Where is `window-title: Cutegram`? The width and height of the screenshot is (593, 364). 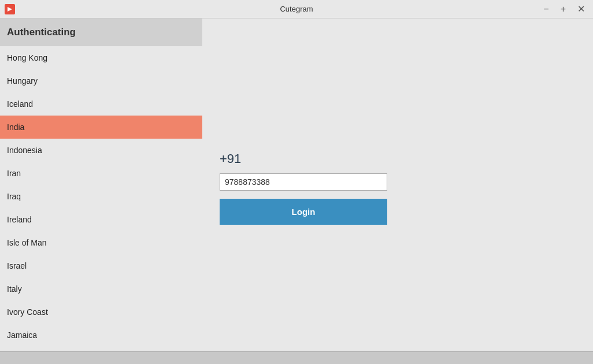
window-title: Cutegram is located at coordinates (296, 9).